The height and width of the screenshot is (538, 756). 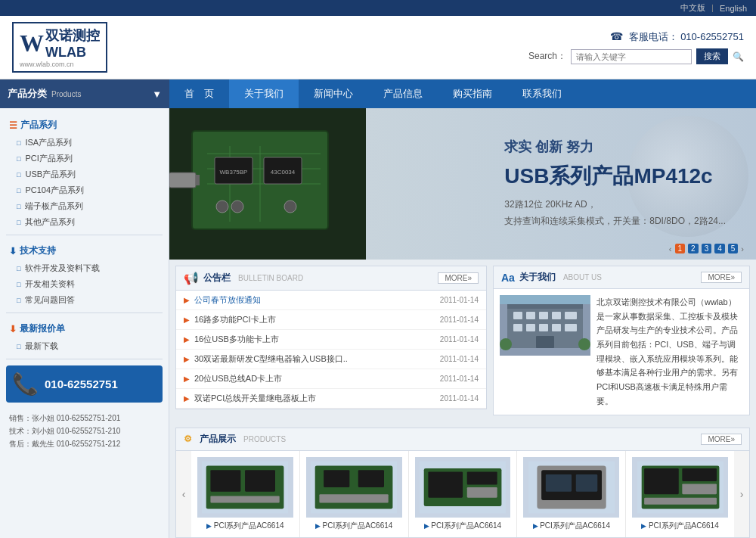 I want to click on contact-tech: 技术：刘小姐 010-62552751-210, so click(x=85, y=431).